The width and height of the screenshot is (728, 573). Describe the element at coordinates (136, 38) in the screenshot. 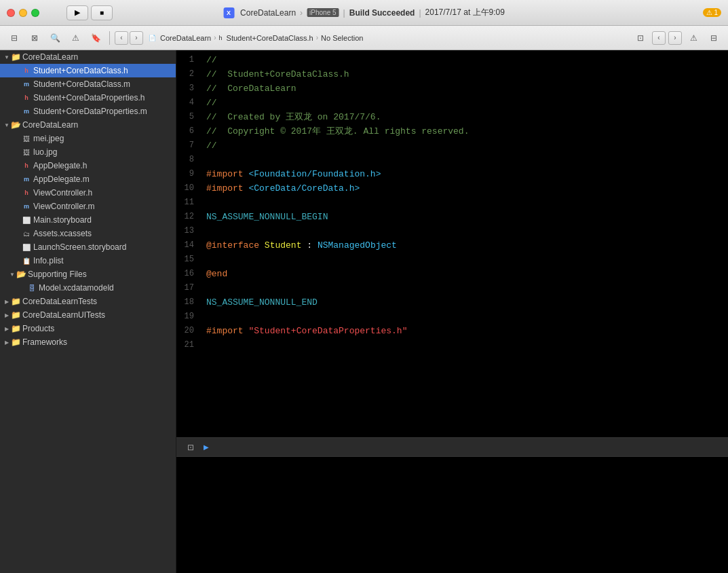

I see `nav-forward-button: ›` at that location.